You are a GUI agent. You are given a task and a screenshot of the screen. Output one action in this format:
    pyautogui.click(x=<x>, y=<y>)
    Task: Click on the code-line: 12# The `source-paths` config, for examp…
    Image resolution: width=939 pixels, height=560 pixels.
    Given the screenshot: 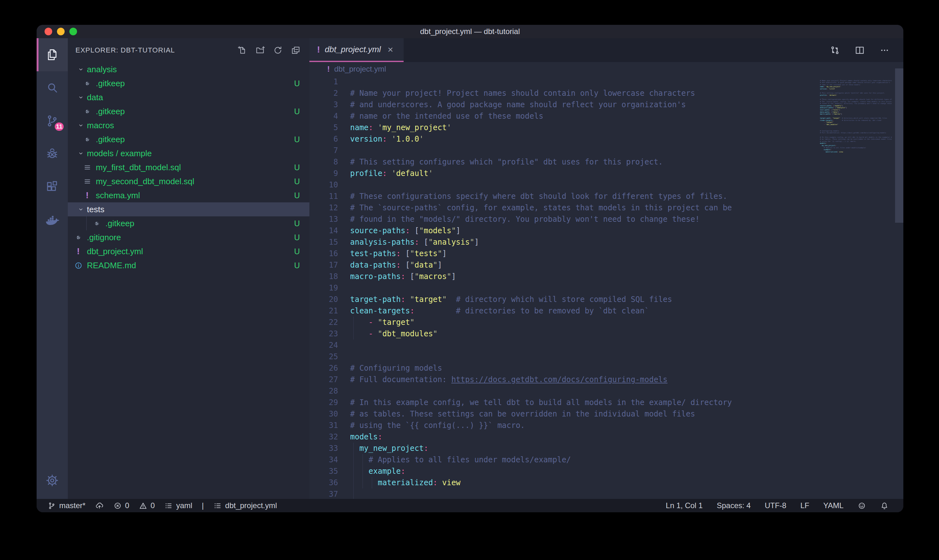 What is the action you would take?
    pyautogui.click(x=607, y=208)
    